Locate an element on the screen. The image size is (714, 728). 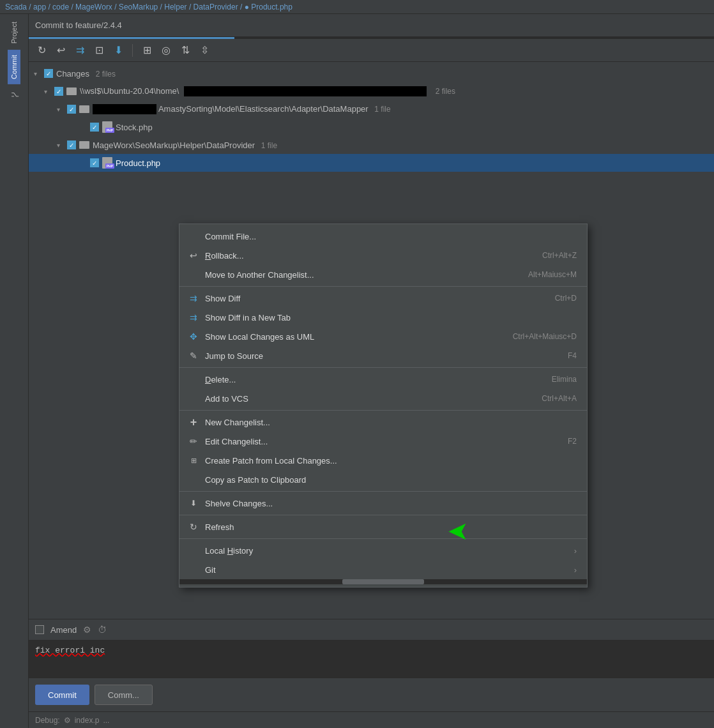
menu-show-diff-tab-label: Show Diff in a New Tab is located at coordinates (388, 318).